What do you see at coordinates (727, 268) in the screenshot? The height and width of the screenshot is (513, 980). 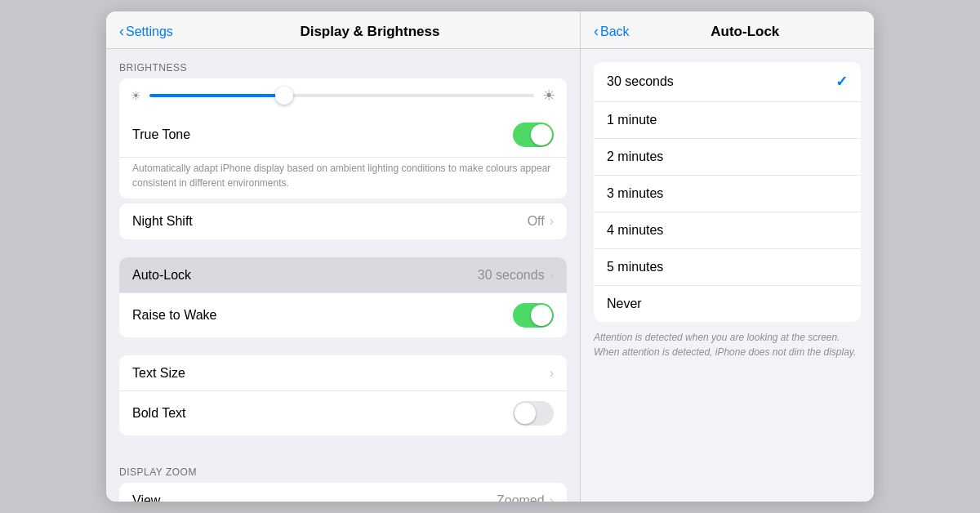 I see `autolock-option-row: 5 minutes` at bounding box center [727, 268].